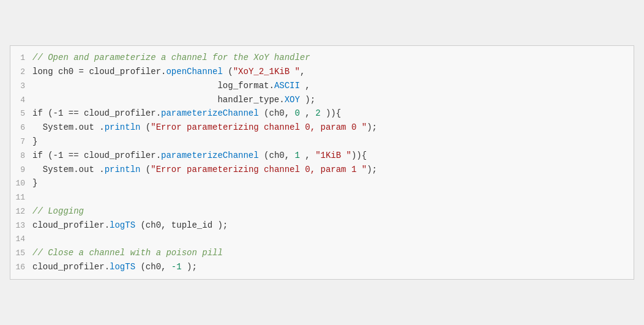 Image resolution: width=644 pixels, height=325 pixels. Describe the element at coordinates (21, 100) in the screenshot. I see `line-number: 4` at that location.